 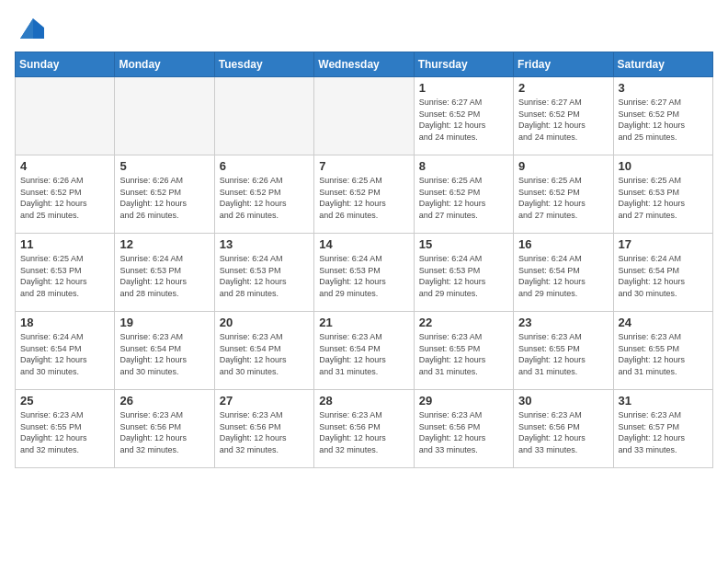 What do you see at coordinates (463, 88) in the screenshot?
I see `day-number: 1` at bounding box center [463, 88].